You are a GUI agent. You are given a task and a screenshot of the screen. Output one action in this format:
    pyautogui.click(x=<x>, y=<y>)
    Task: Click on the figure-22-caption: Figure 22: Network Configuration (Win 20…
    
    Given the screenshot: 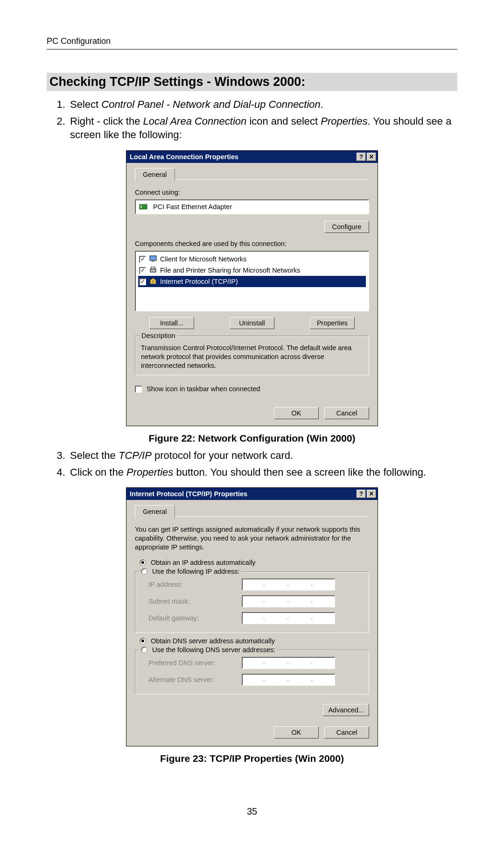 What is the action you would take?
    pyautogui.click(x=252, y=438)
    